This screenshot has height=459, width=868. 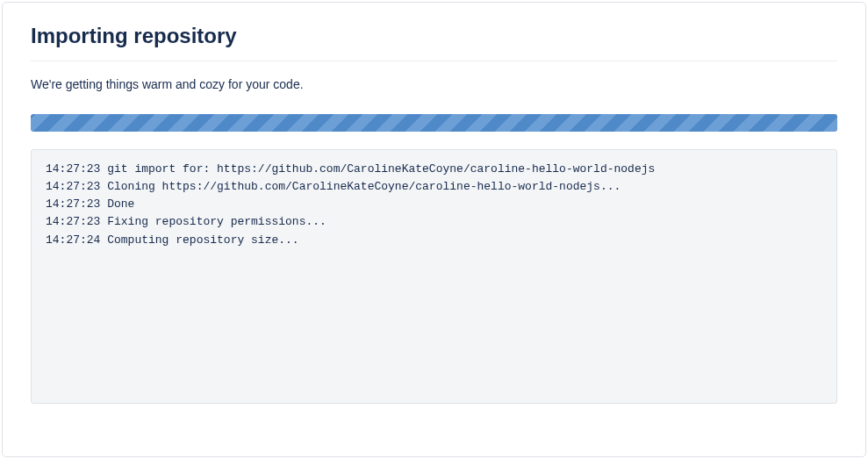 What do you see at coordinates (434, 222) in the screenshot?
I see `log-line: 14:27:23 Fixing repository permissions..…` at bounding box center [434, 222].